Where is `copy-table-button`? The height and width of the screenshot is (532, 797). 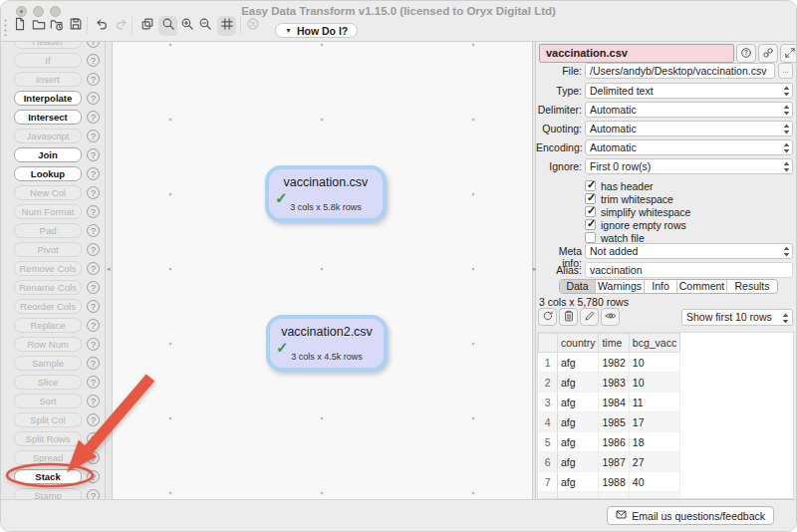 copy-table-button is located at coordinates (568, 317).